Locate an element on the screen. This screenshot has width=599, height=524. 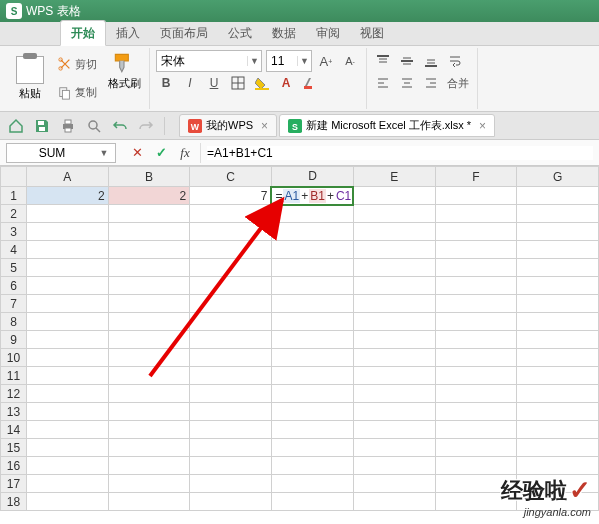
col-header-g: G is located at coordinates (558, 177).